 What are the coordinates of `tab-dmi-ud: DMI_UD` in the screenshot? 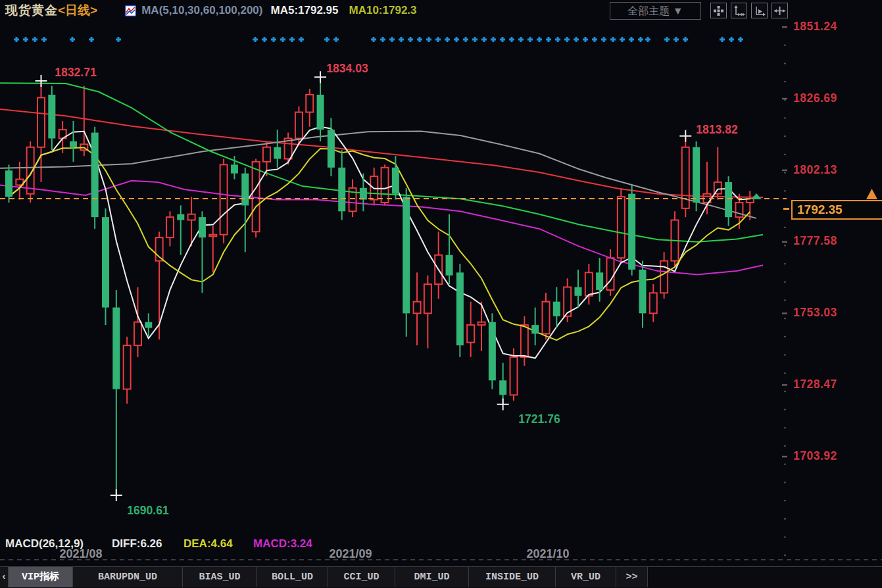 It's located at (432, 577).